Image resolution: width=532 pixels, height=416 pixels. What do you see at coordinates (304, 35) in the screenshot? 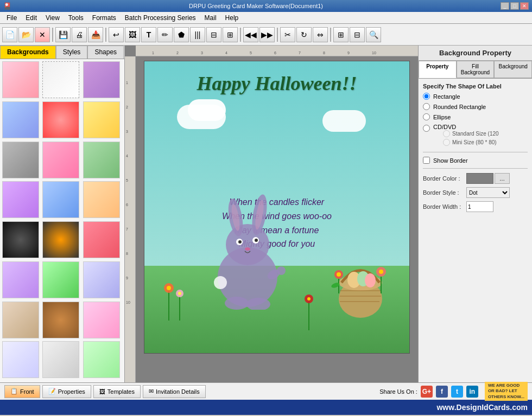
I see `rotate-button: ↻` at bounding box center [304, 35].